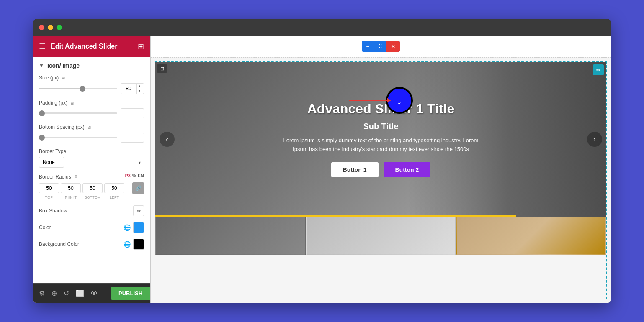 The width and height of the screenshot is (644, 322). What do you see at coordinates (91, 103) in the screenshot?
I see `padding-label: Padding (px) 🖥` at bounding box center [91, 103].